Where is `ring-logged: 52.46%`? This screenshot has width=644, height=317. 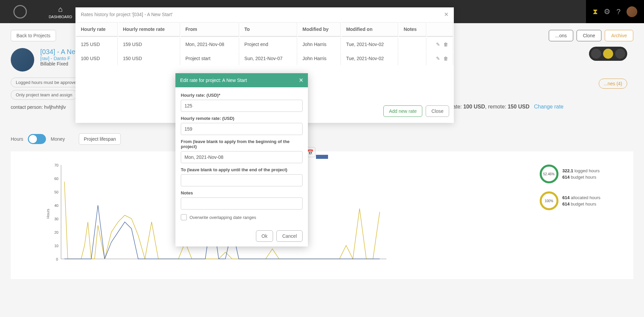
ring-logged: 52.46% is located at coordinates (549, 174).